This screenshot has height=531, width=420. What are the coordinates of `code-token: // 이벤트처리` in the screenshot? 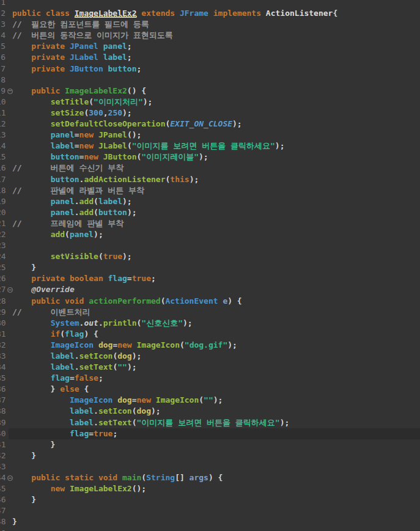 It's located at (51, 312).